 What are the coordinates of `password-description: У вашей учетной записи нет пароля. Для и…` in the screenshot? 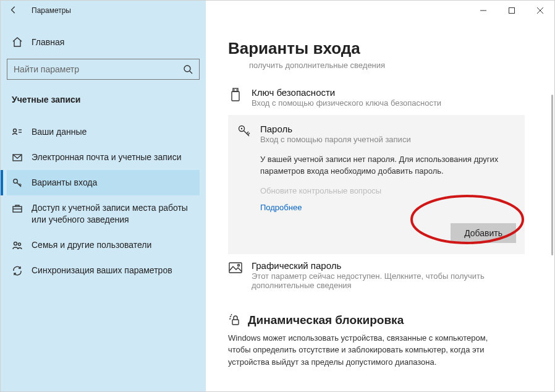 It's located at (388, 166).